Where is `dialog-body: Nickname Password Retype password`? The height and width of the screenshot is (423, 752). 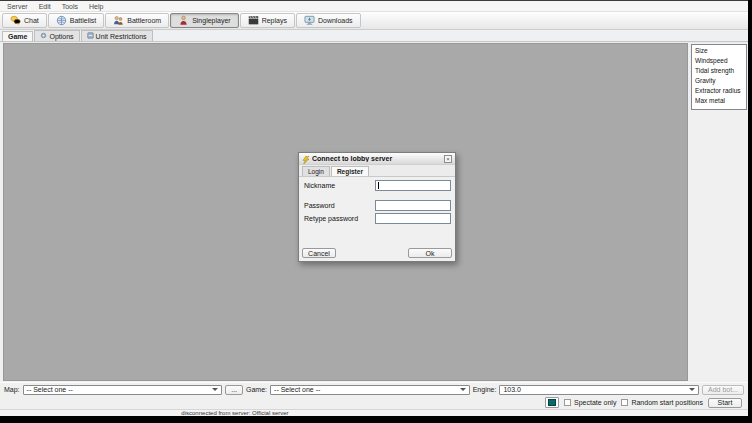
dialog-body: Nickname Password Retype password is located at coordinates (377, 208).